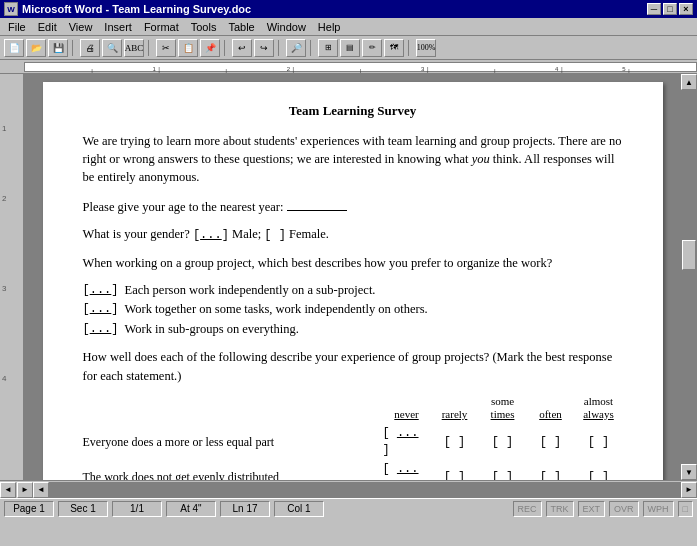 The width and height of the screenshot is (697, 546). What do you see at coordinates (372, 48) in the screenshot?
I see `drawing-button: ✏` at bounding box center [372, 48].